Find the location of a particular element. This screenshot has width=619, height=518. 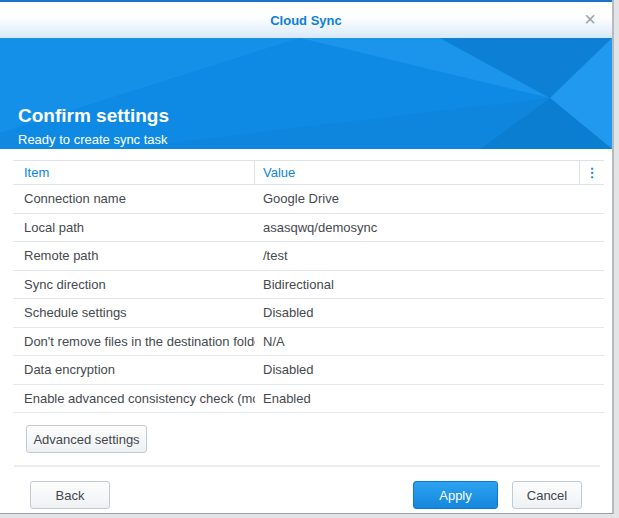

row-item-value: asasqwq/demosync is located at coordinates (430, 228).